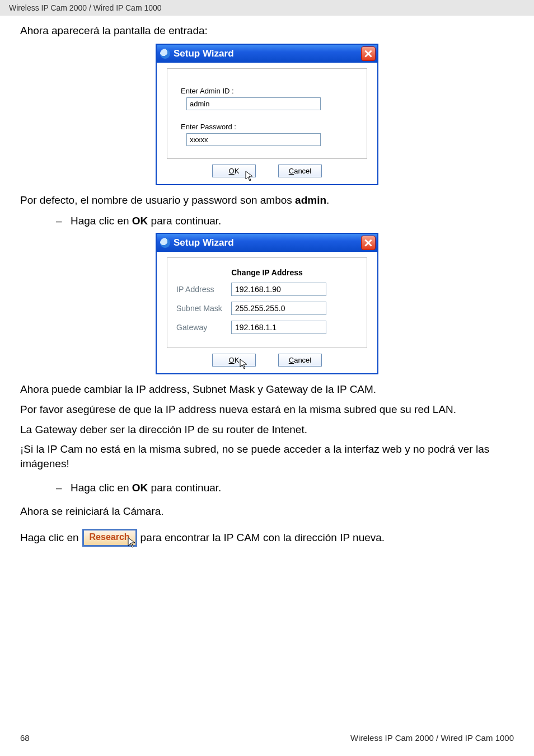 The width and height of the screenshot is (534, 756). I want to click on setup-wizard-login-dialog: Setup Wizard Enter Admin ID : Enter Pass…, so click(267, 114).